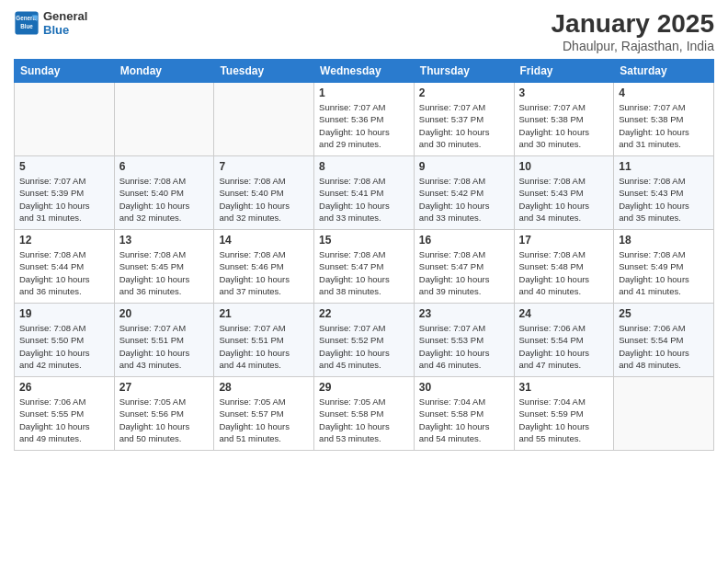  Describe the element at coordinates (264, 167) in the screenshot. I see `day-number: 7` at that location.